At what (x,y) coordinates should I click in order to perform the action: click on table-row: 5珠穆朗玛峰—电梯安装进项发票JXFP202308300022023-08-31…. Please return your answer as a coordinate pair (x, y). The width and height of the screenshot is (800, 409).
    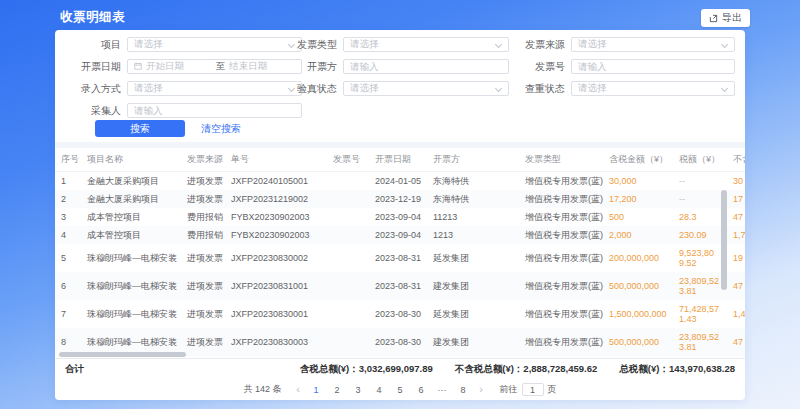
    Looking at the image, I should click on (400, 258).